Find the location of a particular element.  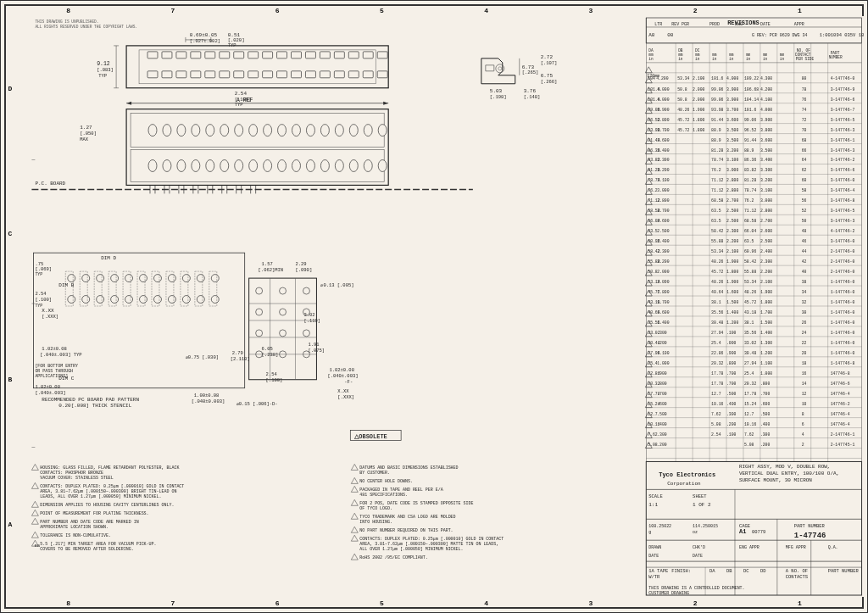

svg-text: 4.300 is located at coordinates (766, 78).